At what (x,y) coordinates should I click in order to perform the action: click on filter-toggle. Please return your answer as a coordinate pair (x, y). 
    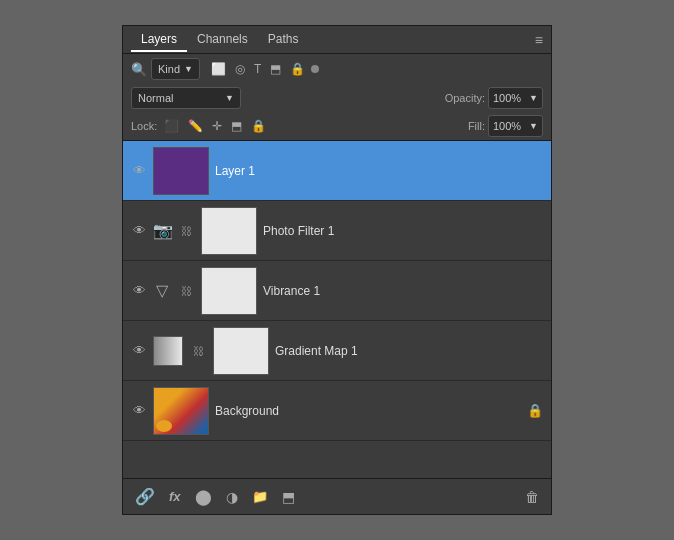
    Looking at the image, I should click on (315, 69).